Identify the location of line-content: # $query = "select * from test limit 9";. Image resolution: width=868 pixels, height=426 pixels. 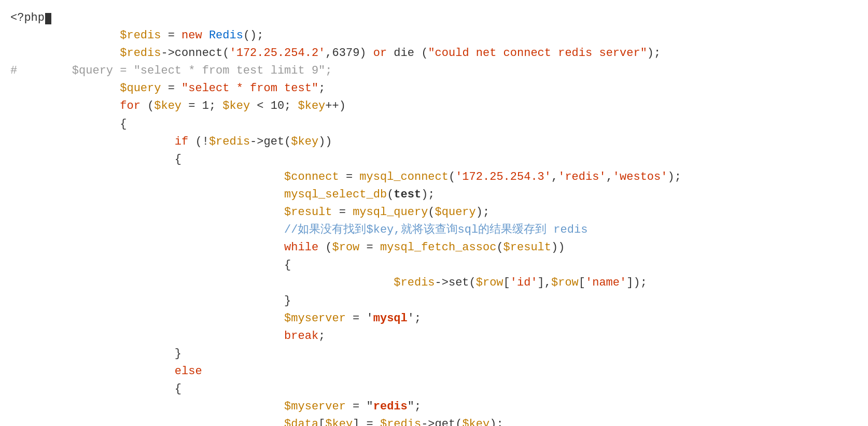
(171, 71).